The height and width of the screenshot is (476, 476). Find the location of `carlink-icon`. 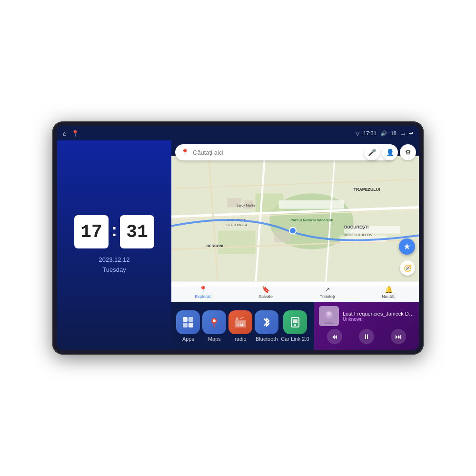

carlink-icon is located at coordinates (295, 322).